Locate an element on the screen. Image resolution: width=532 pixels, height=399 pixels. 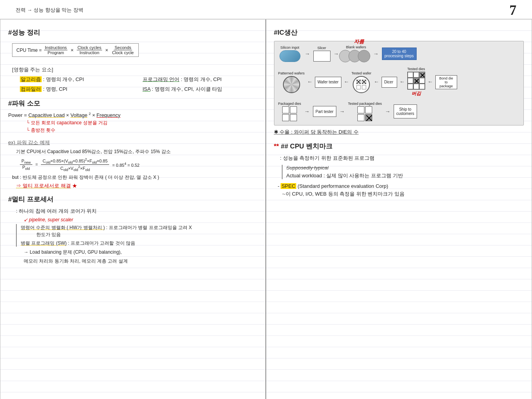
spec-sub-line: ∼이 CPU, I/O, WEB 등의 측정을 위한 벤치마크가 있음 is located at coordinates (403, 194).